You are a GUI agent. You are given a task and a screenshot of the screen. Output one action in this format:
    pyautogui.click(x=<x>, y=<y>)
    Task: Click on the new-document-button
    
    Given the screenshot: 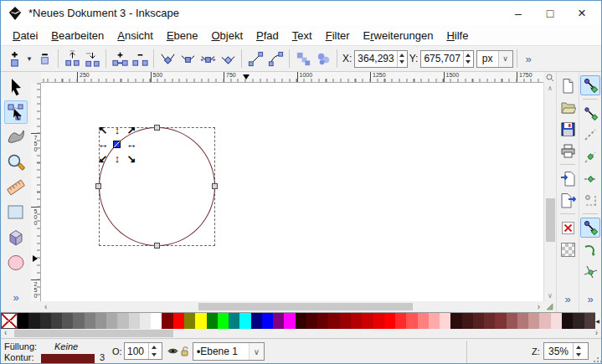 What is the action you would take?
    pyautogui.click(x=568, y=85)
    